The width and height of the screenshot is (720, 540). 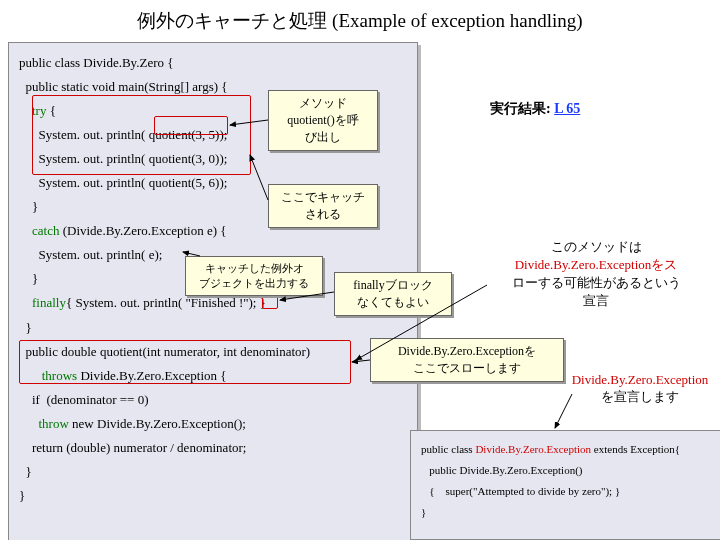 I want to click on code-line: if (denominator == 0), so click(x=84, y=400).